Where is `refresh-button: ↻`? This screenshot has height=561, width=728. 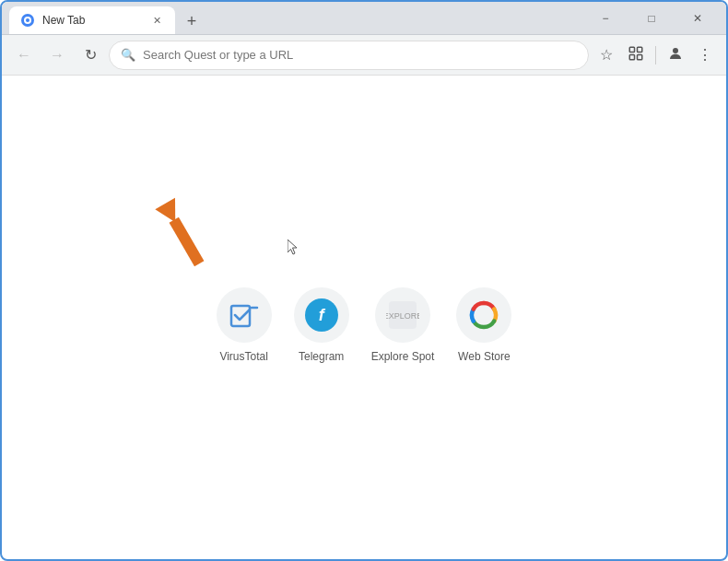
refresh-button: ↻ is located at coordinates (90, 55).